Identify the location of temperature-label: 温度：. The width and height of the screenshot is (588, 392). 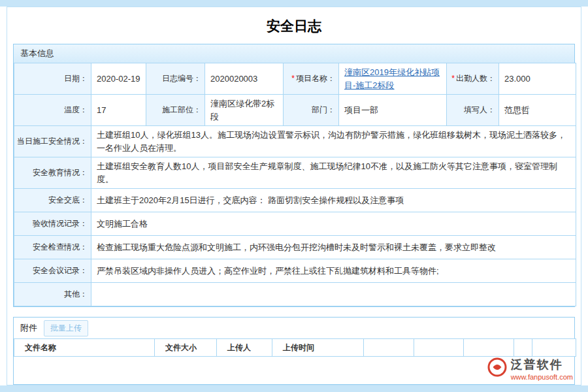
(53, 110).